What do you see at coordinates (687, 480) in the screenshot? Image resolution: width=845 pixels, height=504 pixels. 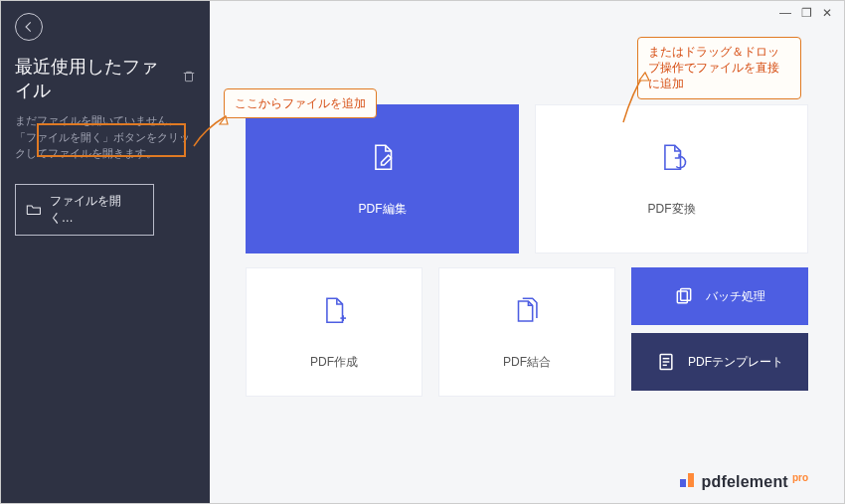 I see `brand-mark-icon` at bounding box center [687, 480].